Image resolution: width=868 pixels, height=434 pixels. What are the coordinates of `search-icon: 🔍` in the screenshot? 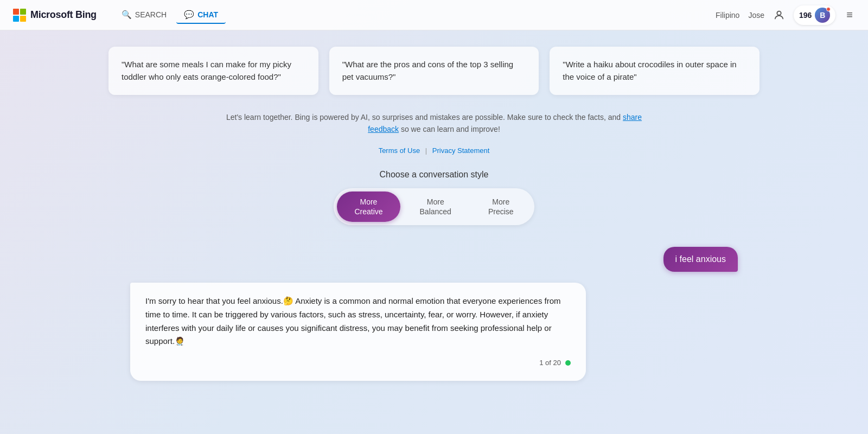 It's located at (127, 15).